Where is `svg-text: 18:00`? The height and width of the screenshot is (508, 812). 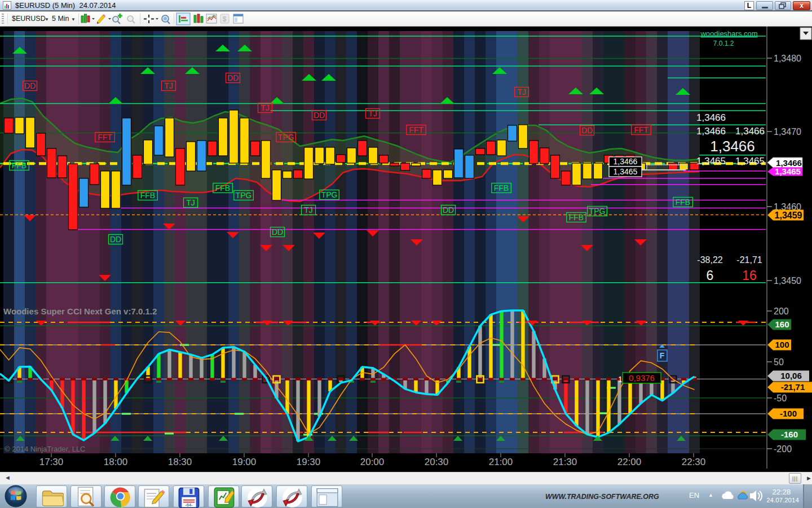 svg-text: 18:00 is located at coordinates (116, 462).